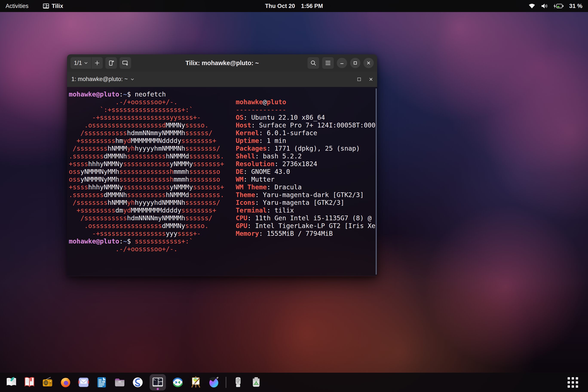  Describe the element at coordinates (111, 63) in the screenshot. I see `add-terminal-right-icon` at that location.